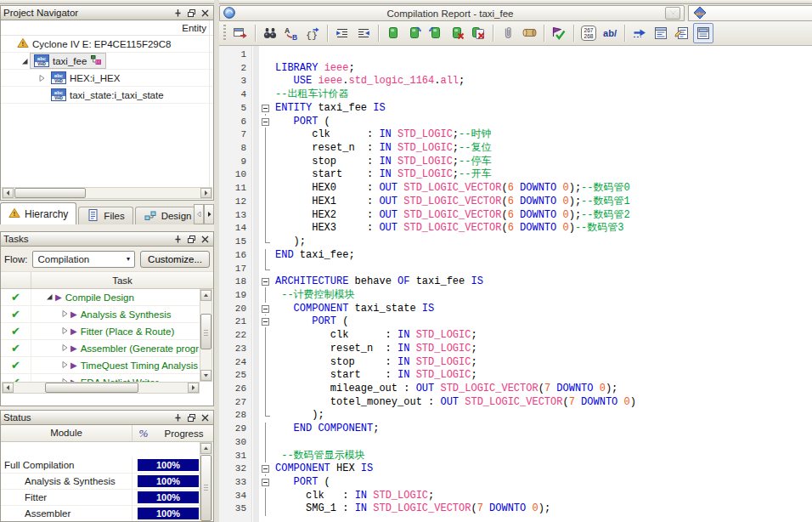  I want to click on status-row: Analysis & Synthesis 100%, so click(100, 481).